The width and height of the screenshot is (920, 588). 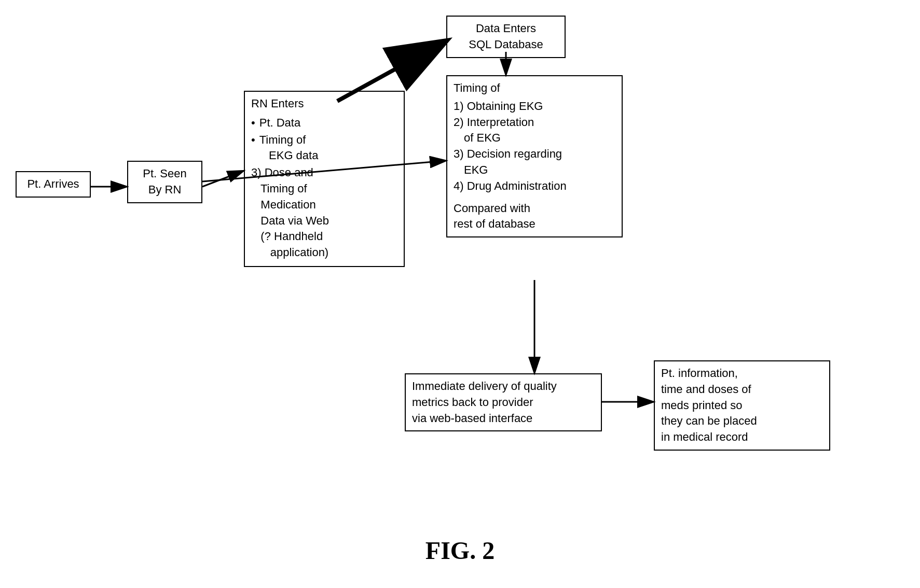 I want to click on rn-item-3: 3) Dose and Timing of Medication Data vi…, so click(x=324, y=213).